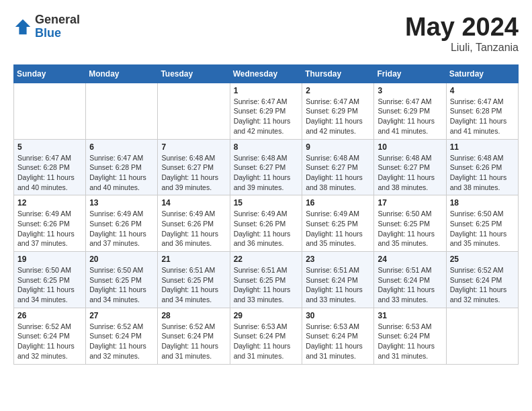 Image resolution: width=532 pixels, height=411 pixels. I want to click on day-number: 14, so click(193, 203).